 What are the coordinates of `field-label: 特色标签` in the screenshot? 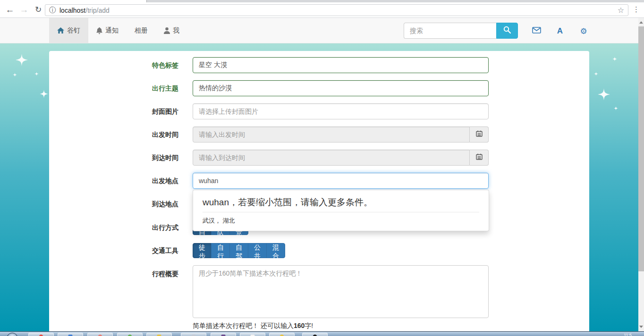 It's located at (114, 65).